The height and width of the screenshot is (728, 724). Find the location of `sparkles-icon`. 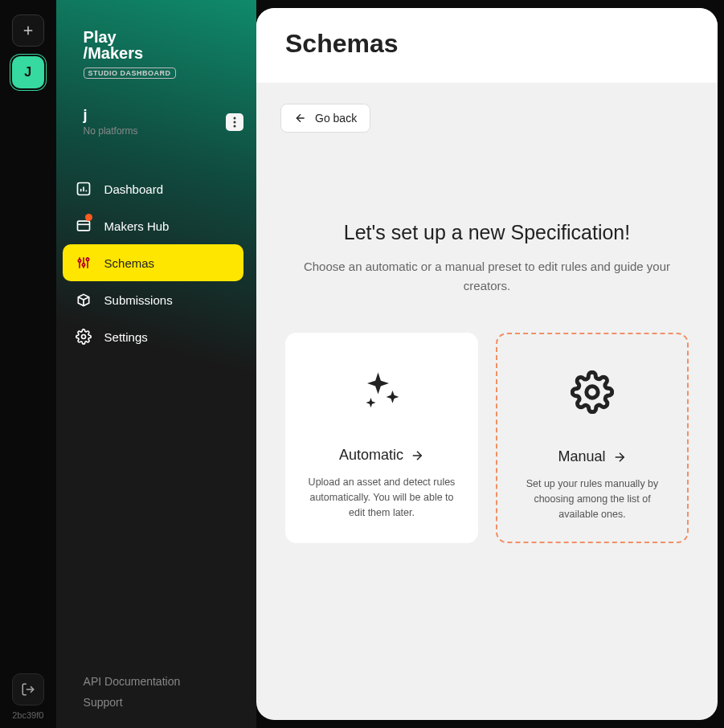

sparkles-icon is located at coordinates (382, 391).